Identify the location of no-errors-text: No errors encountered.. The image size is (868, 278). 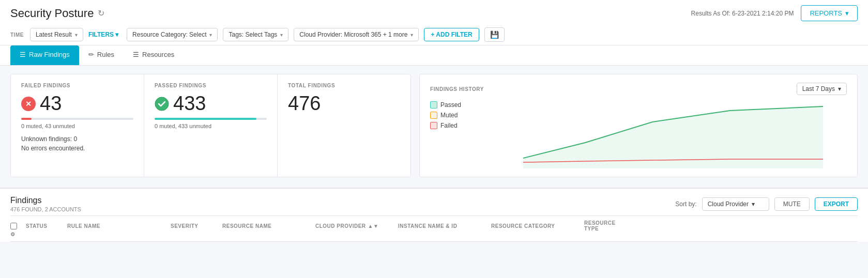
(78, 148).